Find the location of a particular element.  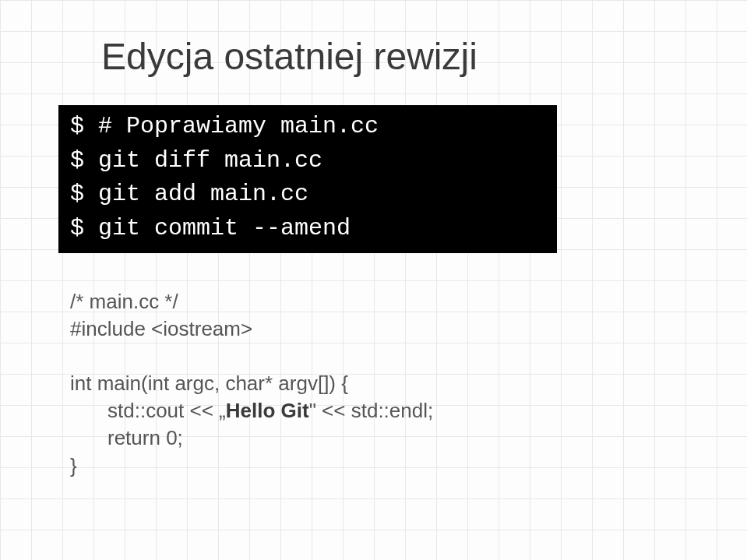

cout-suffix: " << std::endl; is located at coordinates (372, 410).